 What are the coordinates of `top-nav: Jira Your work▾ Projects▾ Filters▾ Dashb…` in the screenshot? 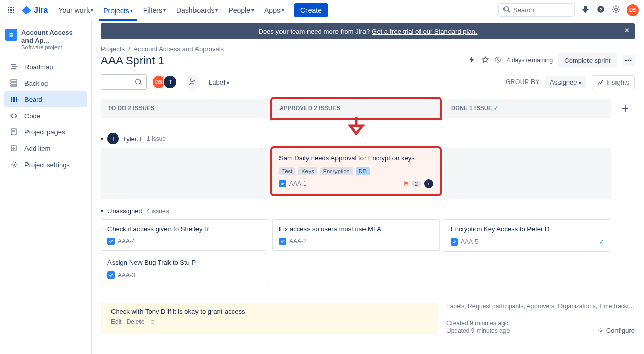 It's located at (322, 10).